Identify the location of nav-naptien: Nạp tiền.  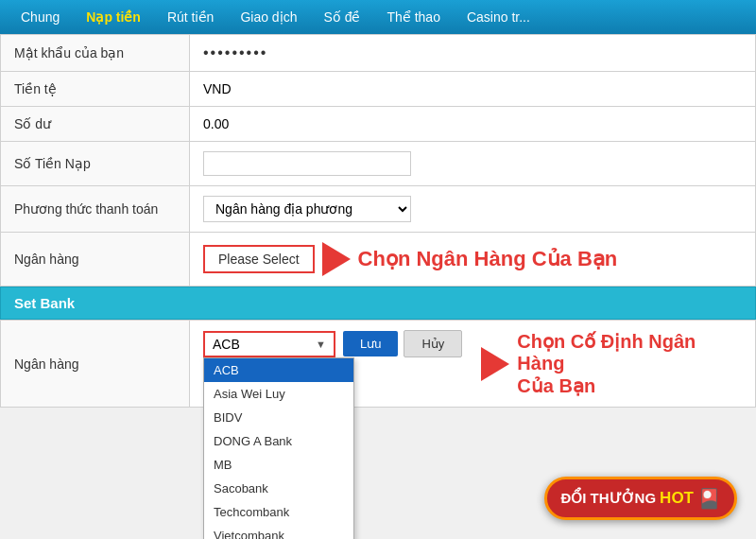
(113, 17).